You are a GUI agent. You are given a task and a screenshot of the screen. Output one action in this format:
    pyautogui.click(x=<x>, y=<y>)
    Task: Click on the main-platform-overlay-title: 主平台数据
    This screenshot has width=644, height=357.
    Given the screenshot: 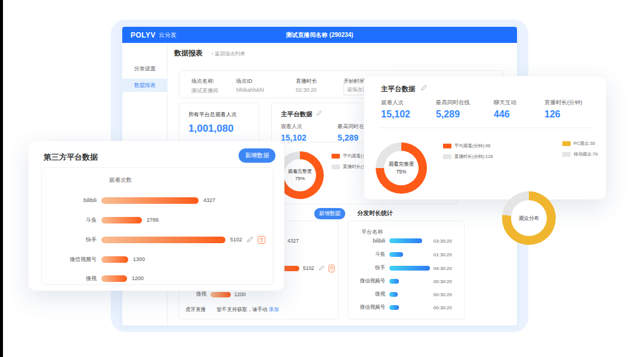 What is the action you would take?
    pyautogui.click(x=404, y=89)
    